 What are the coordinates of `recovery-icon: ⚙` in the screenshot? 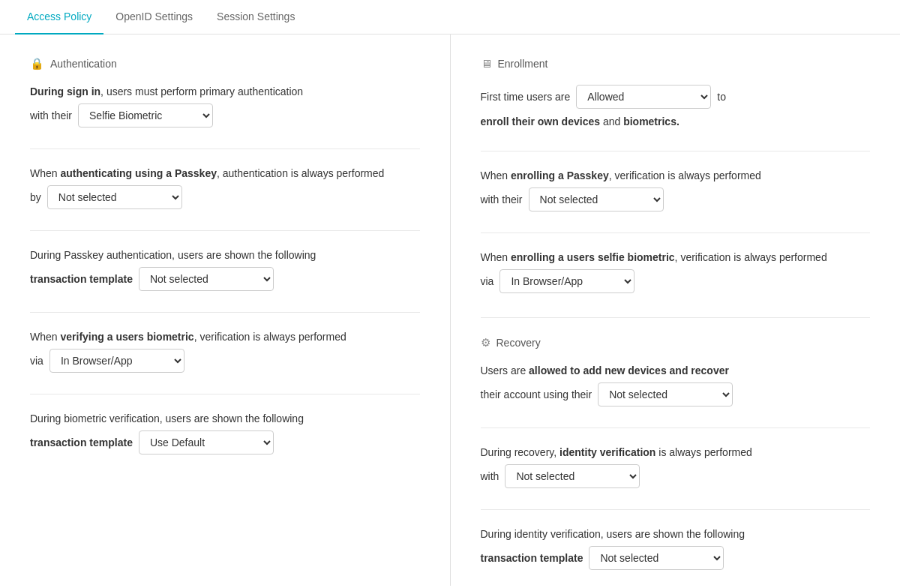 It's located at (486, 343).